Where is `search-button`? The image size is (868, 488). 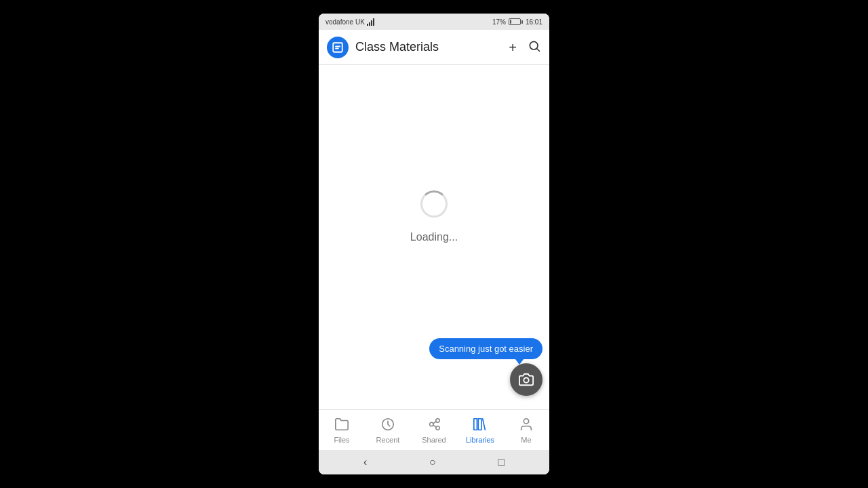
search-button is located at coordinates (534, 47).